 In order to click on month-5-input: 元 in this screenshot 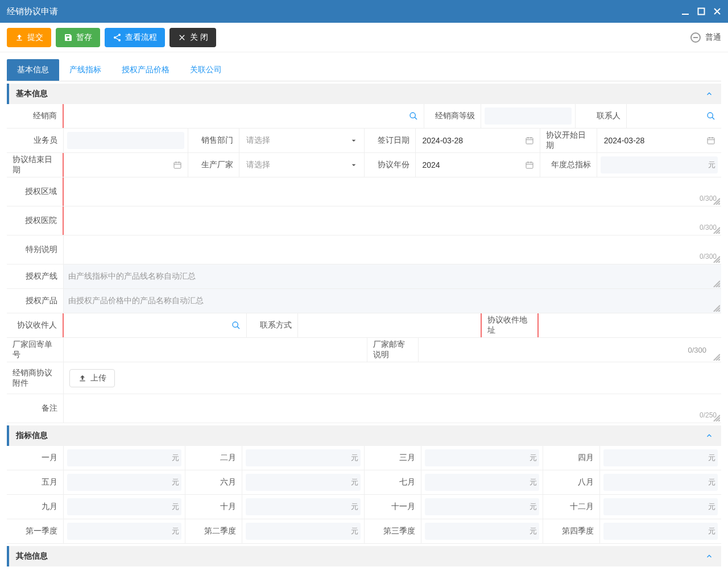, I will do `click(125, 482)`.